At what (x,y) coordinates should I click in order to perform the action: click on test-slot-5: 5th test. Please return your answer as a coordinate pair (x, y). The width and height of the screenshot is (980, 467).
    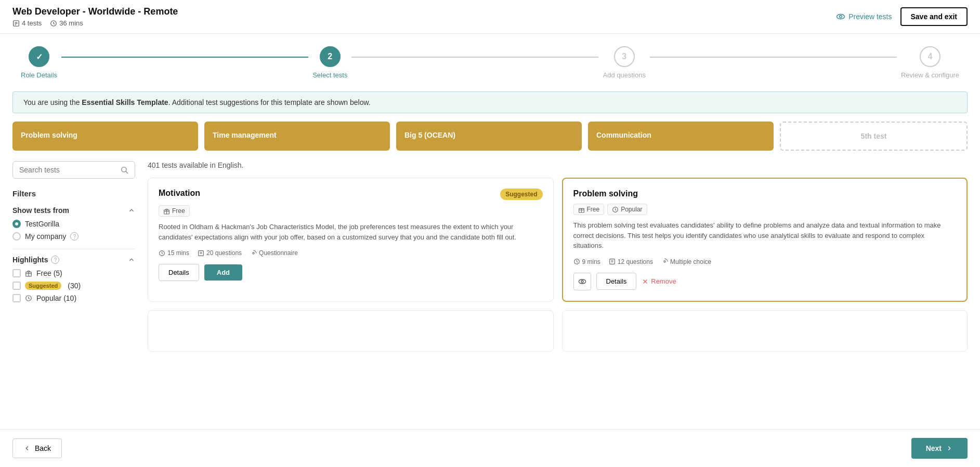
    Looking at the image, I should click on (873, 136).